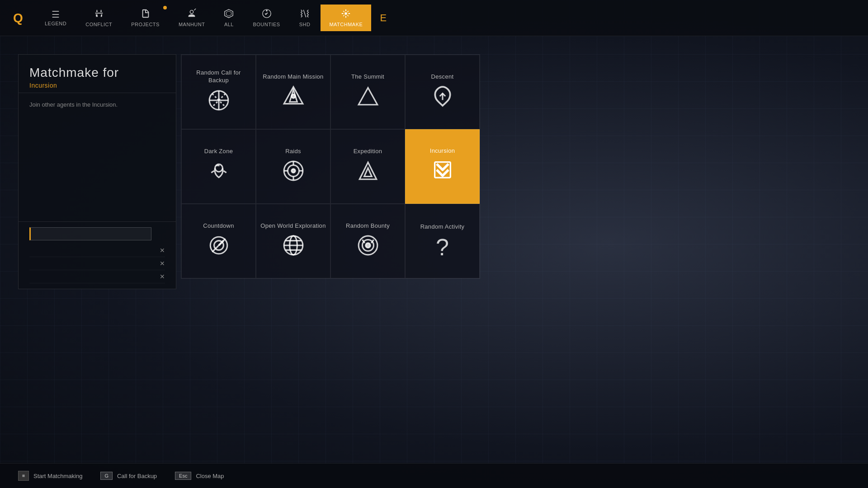 This screenshot has width=868, height=488. What do you see at coordinates (293, 77) in the screenshot?
I see `tile-label-random-main-mission: Random Main Mission` at bounding box center [293, 77].